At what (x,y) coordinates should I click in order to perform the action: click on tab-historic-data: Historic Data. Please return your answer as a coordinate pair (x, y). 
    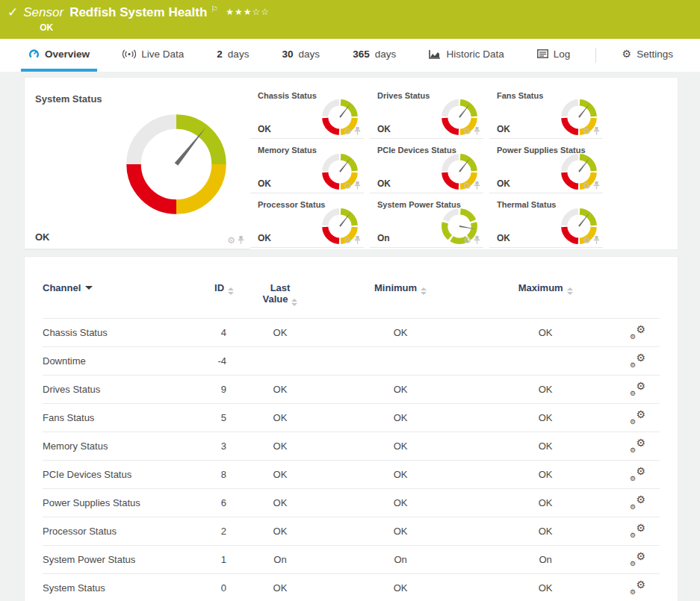
    Looking at the image, I should click on (466, 55).